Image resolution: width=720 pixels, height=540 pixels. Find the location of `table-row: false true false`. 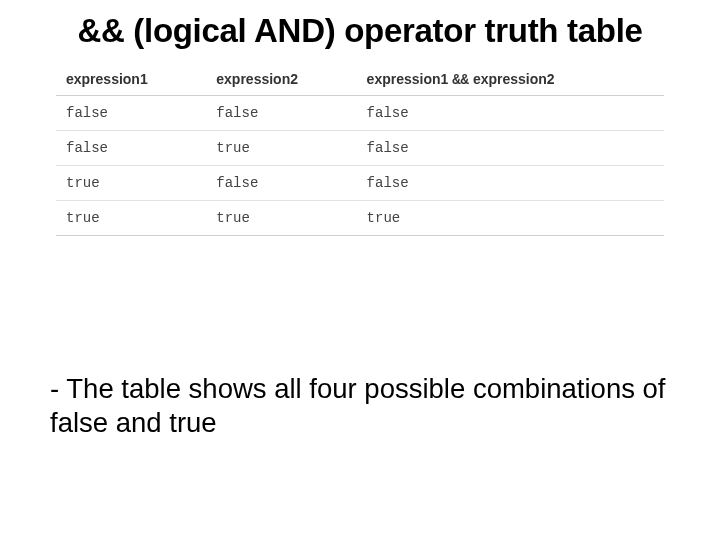

table-row: false true false is located at coordinates (360, 148).